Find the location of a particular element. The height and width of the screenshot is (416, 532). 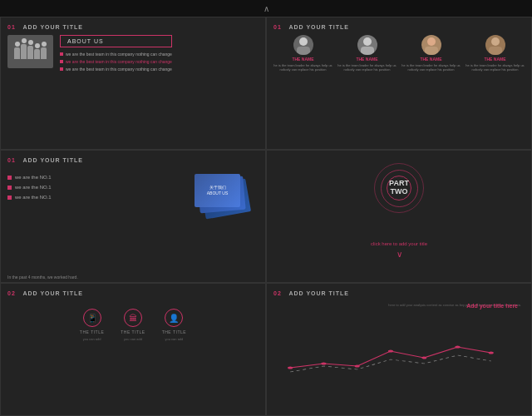

slide-3-title: 01 ADD YOUR TITLE is located at coordinates (133, 160).